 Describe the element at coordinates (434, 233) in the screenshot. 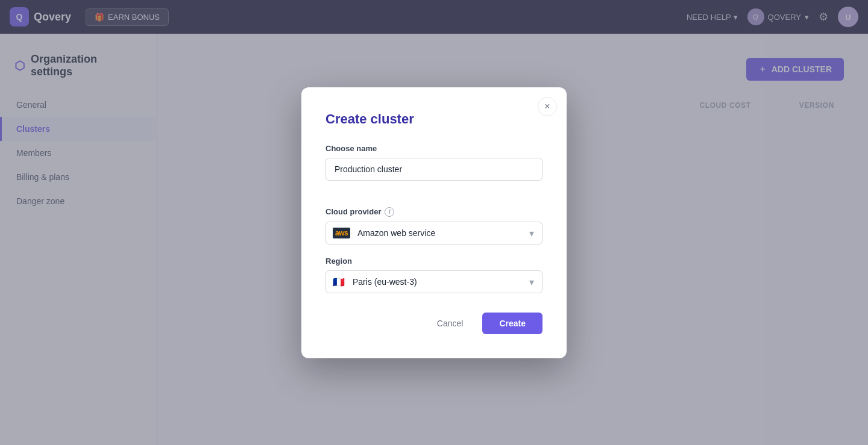

I see `cloud-provider-select-wrapper: aws Amazon web service Google Cloud Plat…` at that location.